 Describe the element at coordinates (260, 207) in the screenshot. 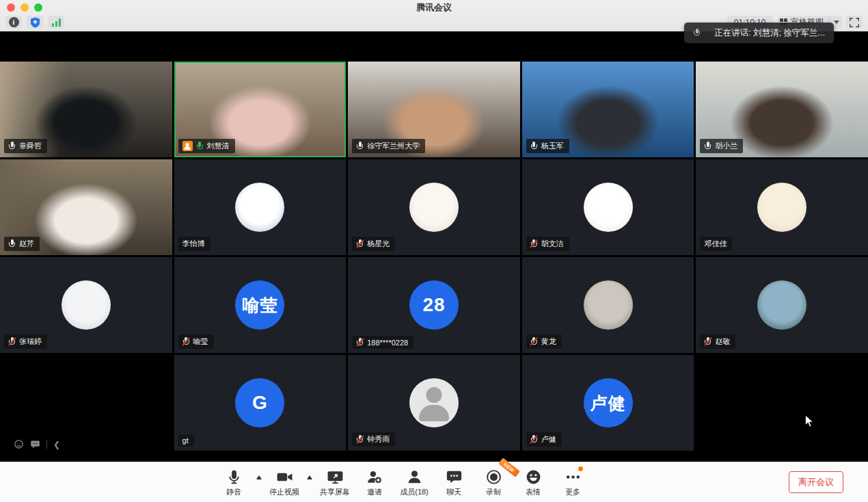

I see `participant-tile: 李怡博` at that location.